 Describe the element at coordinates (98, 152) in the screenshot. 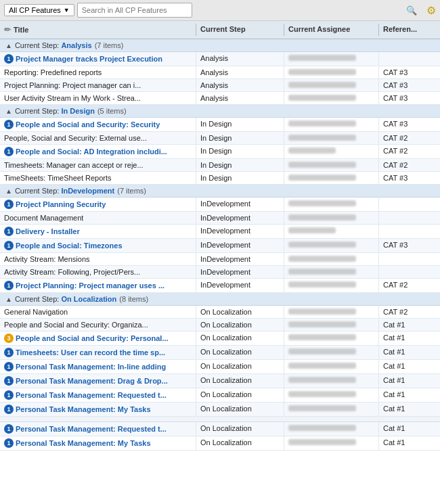

I see `cell-title: 1 People and Social: AD Integration incl…` at that location.